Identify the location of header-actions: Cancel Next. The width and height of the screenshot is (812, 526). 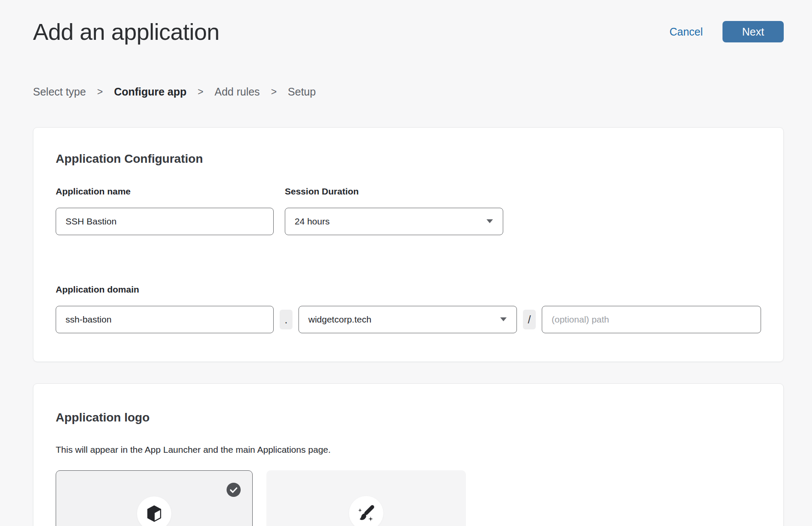
(726, 32).